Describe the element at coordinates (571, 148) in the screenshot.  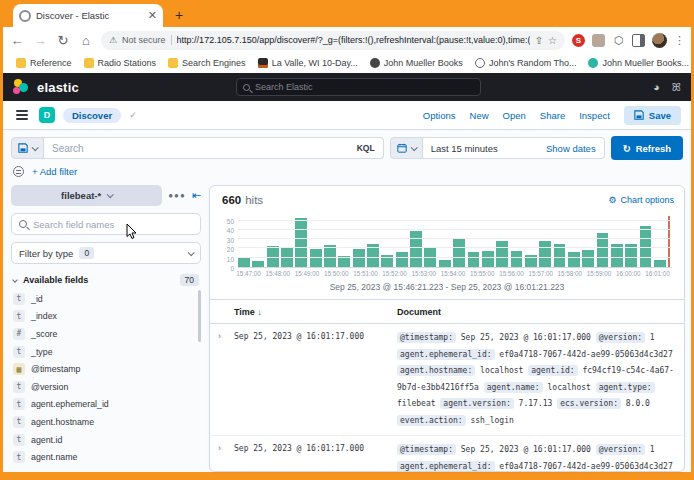
I see `show-dates-link: Show dates` at that location.